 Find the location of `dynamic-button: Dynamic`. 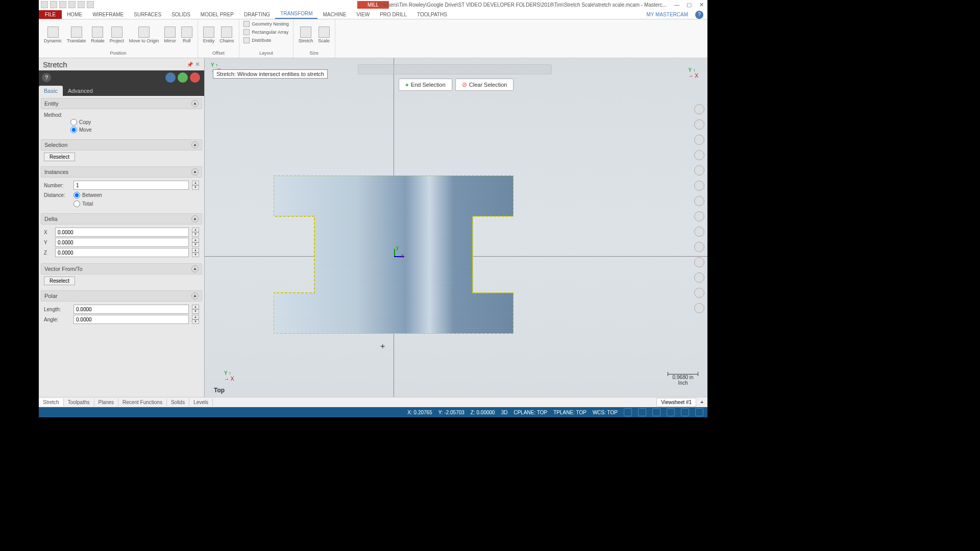

dynamic-button: Dynamic is located at coordinates (53, 35).